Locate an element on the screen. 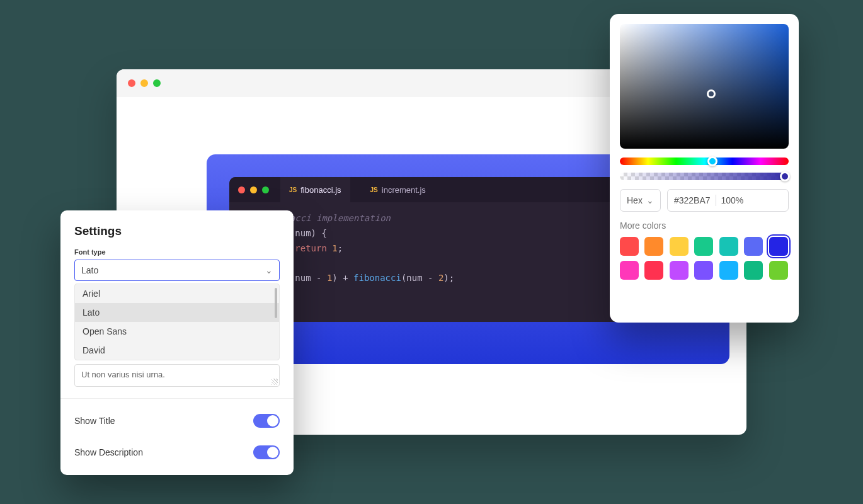 Image resolution: width=863 pixels, height=504 pixels. font-type-label: Font type is located at coordinates (177, 252).